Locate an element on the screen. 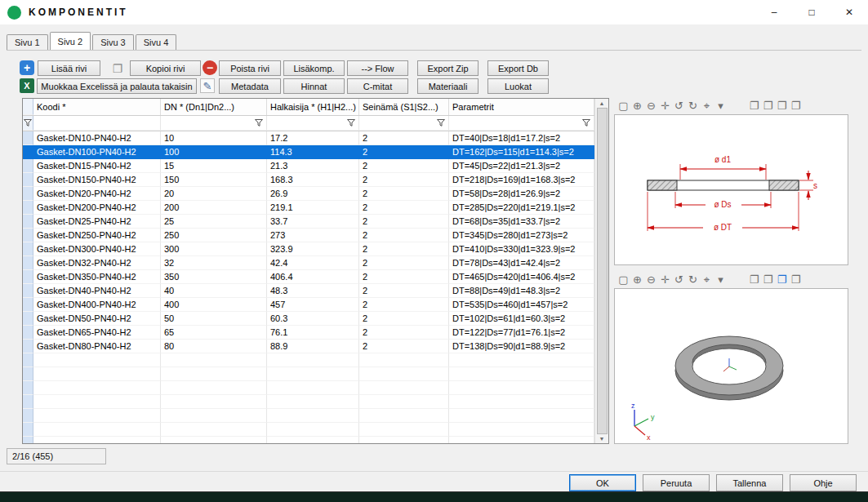 This screenshot has width=868, height=502. table-row: Gasket-DN50-PN40-H25060.32DT=102|Ds=61|d… is located at coordinates (309, 318).